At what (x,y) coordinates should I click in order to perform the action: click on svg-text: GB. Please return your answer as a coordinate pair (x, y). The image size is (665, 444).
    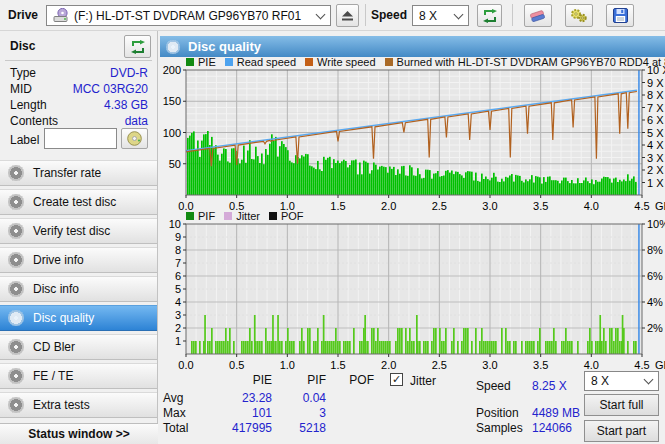
    Looking at the image, I should click on (660, 365).